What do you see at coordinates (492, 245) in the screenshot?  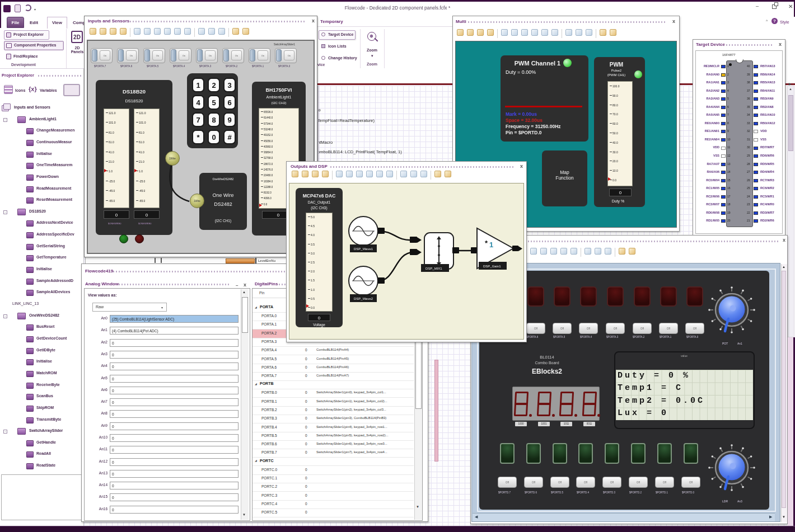 I see `svg-text: 1` at bounding box center [492, 245].